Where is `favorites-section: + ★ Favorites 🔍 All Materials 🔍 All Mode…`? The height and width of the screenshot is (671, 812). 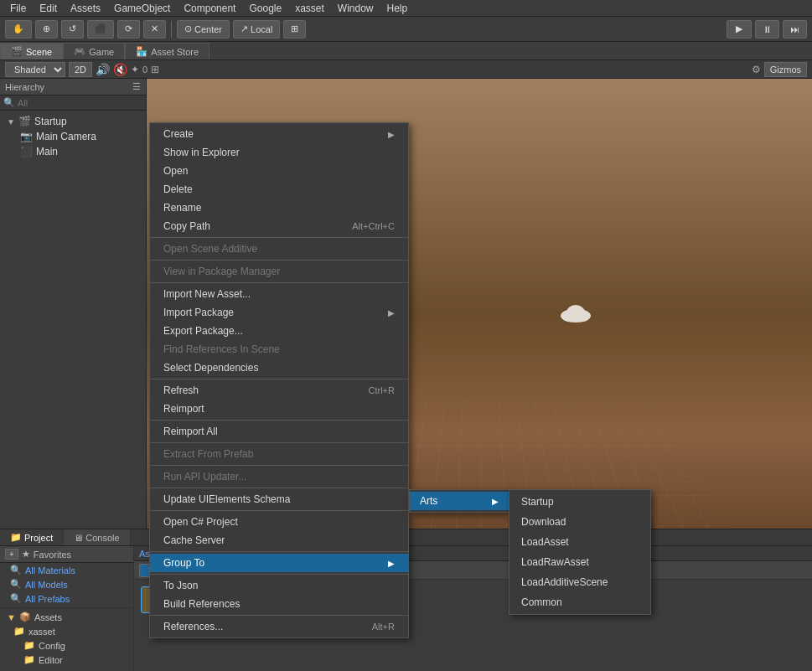 favorites-section: + ★ Favorites 🔍 All Materials 🔍 All Mode… is located at coordinates (67, 608).